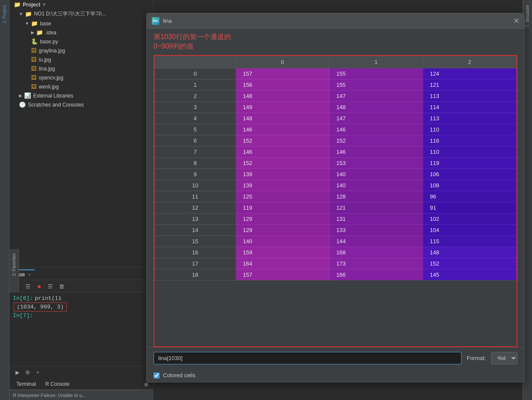 The height and width of the screenshot is (400, 532). What do you see at coordinates (470, 208) in the screenshot?
I see `cell-12-2: 91` at bounding box center [470, 208].